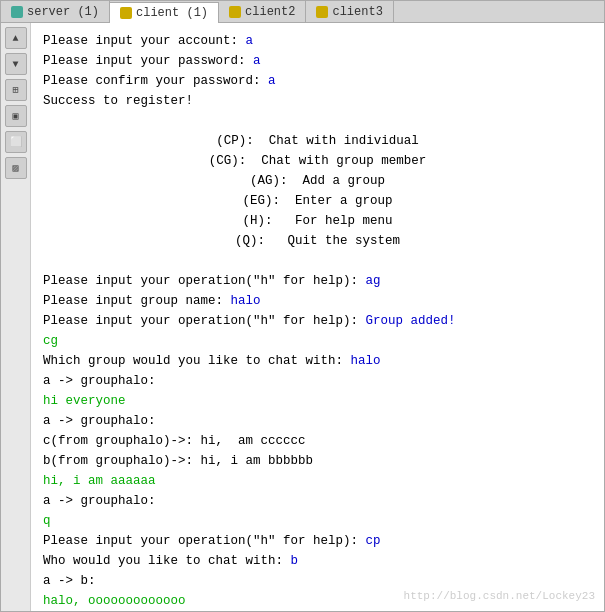 The width and height of the screenshot is (605, 612). Describe the element at coordinates (16, 317) in the screenshot. I see `sidebar: ▲▼⊞▣⬜▨` at that location.